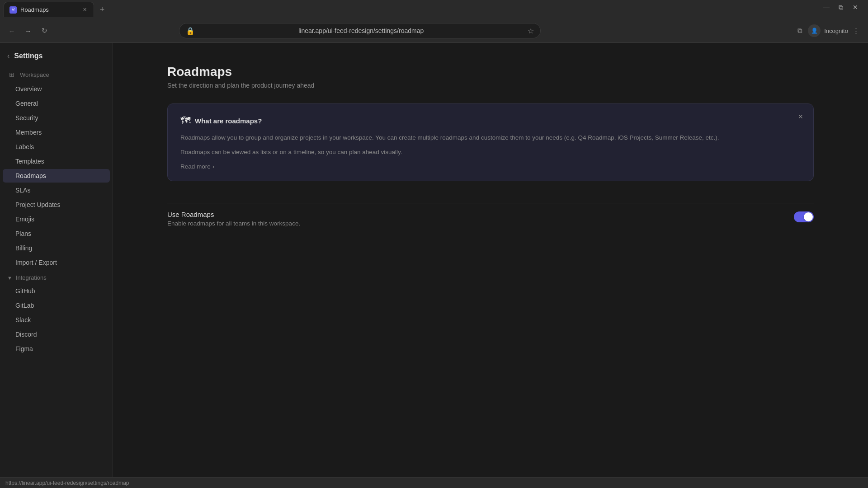 The height and width of the screenshot is (488, 868). I want to click on integrations-section-header: ▼ Integrations, so click(56, 277).